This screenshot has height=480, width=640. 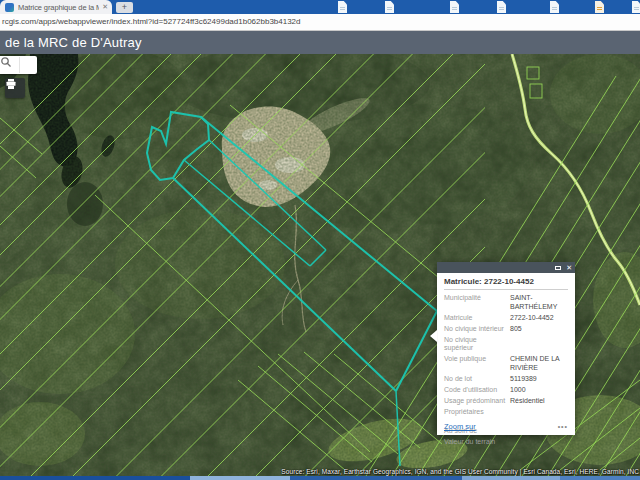 What do you see at coordinates (15, 88) in the screenshot?
I see `print-button` at bounding box center [15, 88].